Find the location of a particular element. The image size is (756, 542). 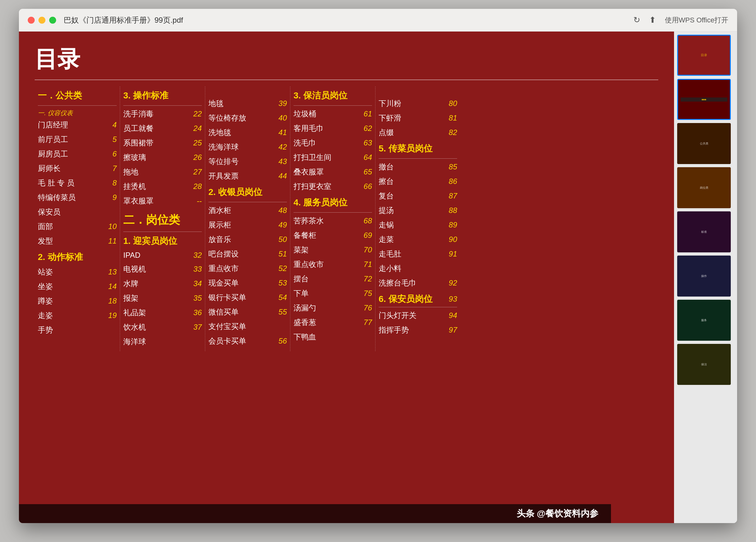

toc-item: 饮水机 37 is located at coordinates (163, 327).